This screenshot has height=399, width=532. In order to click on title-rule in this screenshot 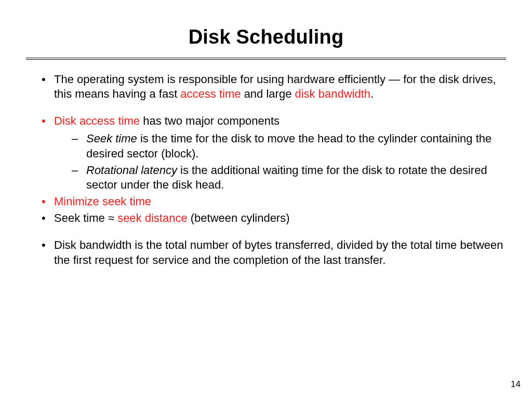, I will do `click(266, 59)`.